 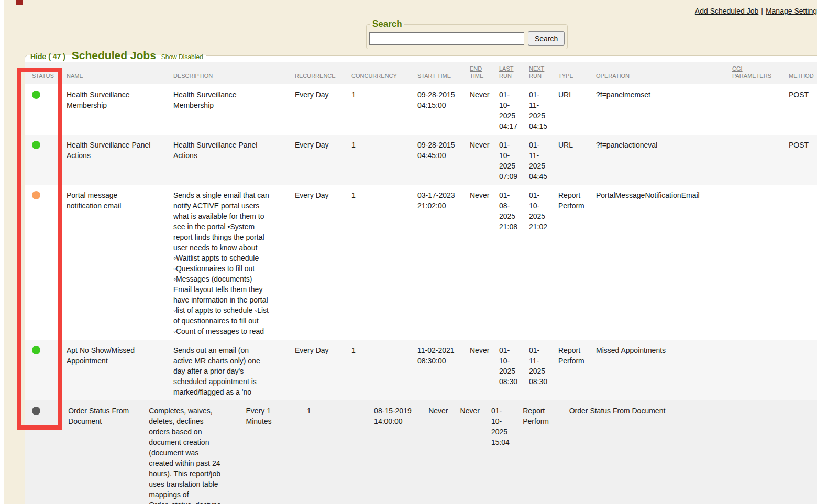 What do you see at coordinates (544, 109) in the screenshot?
I see `next-run-cell: 01- 11- 2025 04:15` at bounding box center [544, 109].